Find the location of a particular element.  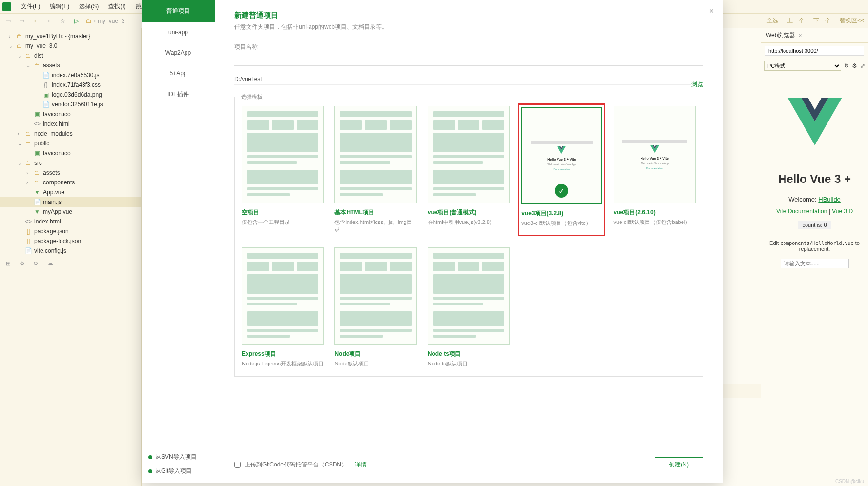

menu-edit: 编辑(E) is located at coordinates (60, 7).